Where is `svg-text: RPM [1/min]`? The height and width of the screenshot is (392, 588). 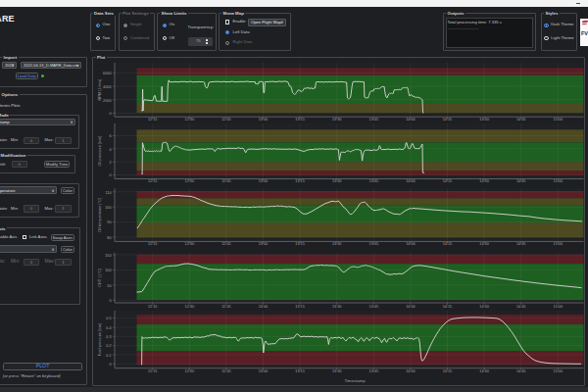
svg-text: RPM [1/min] is located at coordinates (100, 90).